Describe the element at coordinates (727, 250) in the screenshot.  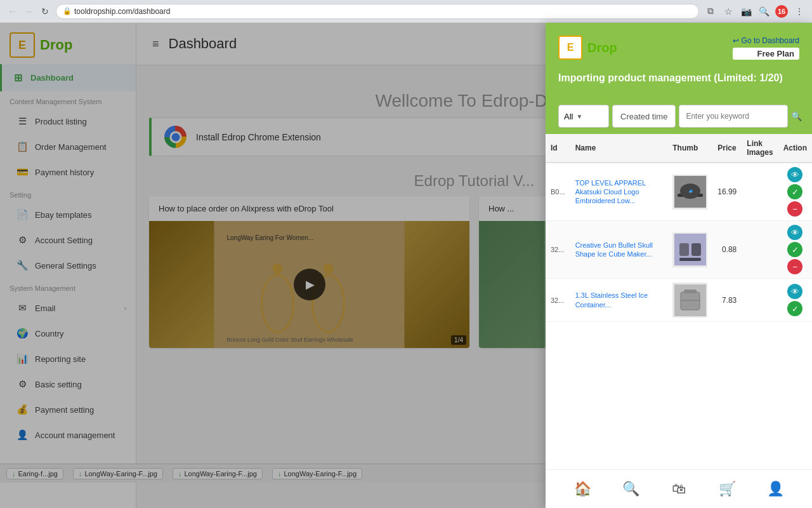
I see `cell-price: 0.88` at that location.